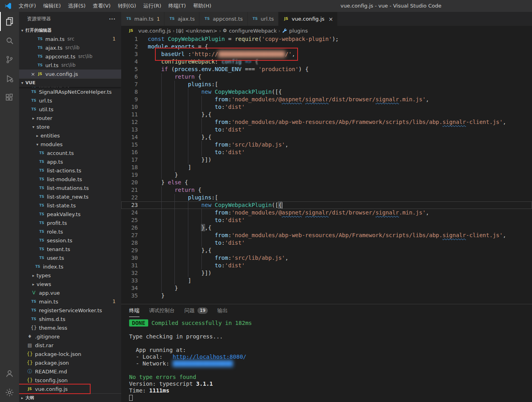 This screenshot has height=402, width=532. What do you see at coordinates (327, 114) in the screenshot?
I see `code-line: 11},{` at bounding box center [327, 114].